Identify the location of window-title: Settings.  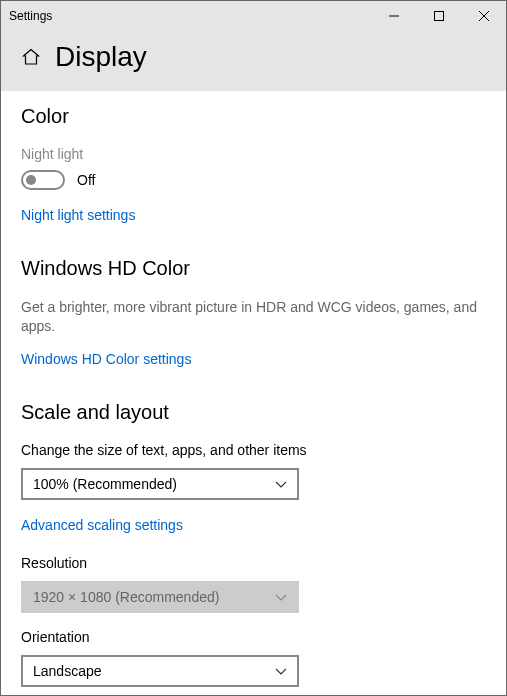
(30, 16).